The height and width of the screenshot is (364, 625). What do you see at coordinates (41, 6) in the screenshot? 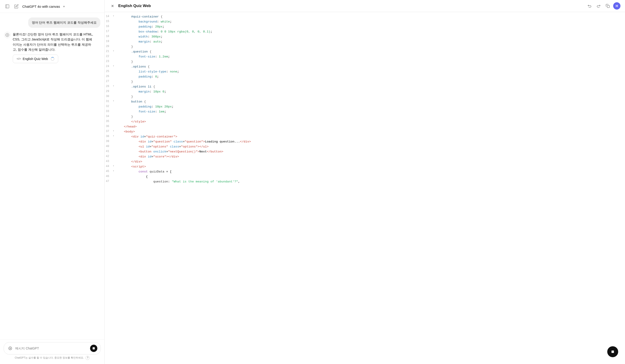
I see `header-title: ChatGPT 4o with canvas` at bounding box center [41, 6].